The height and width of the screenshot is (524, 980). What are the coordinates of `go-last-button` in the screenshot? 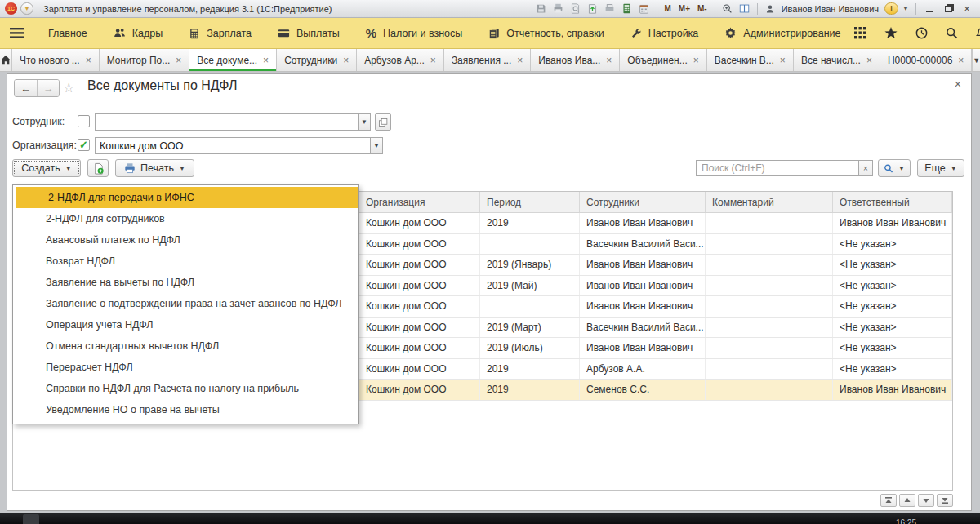 It's located at (945, 500).